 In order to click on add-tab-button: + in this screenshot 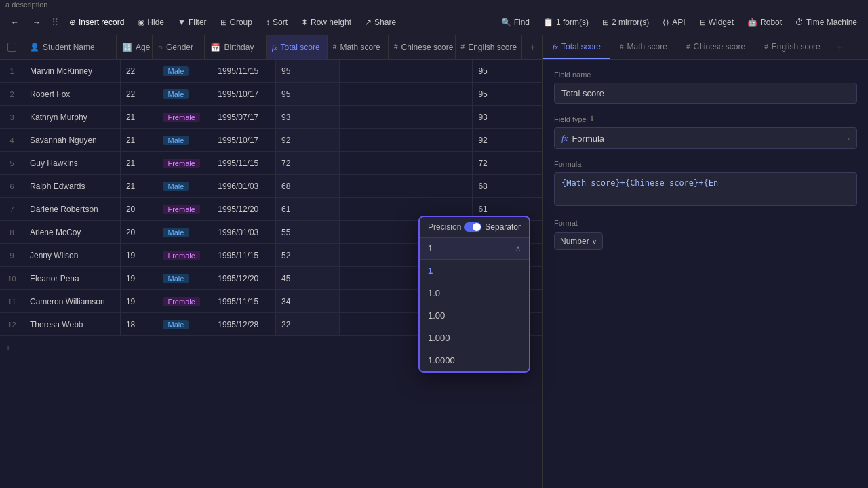, I will do `click(840, 47)`.